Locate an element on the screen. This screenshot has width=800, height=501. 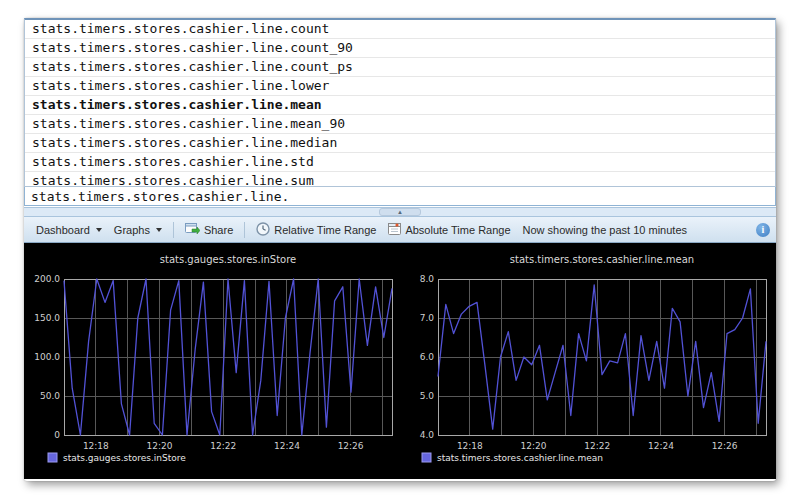
chart-legend-label: stats.gauges.stores.inStore is located at coordinates (124, 458).